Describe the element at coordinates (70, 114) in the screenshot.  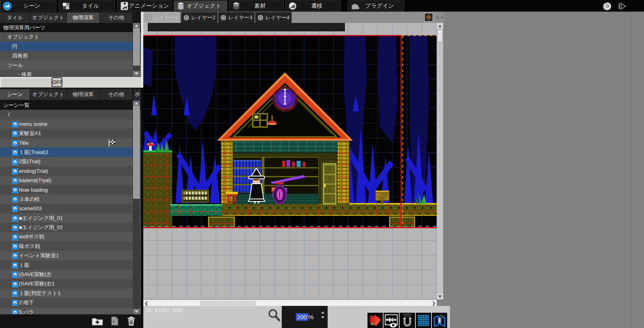
I see `scene-root-row: /` at that location.